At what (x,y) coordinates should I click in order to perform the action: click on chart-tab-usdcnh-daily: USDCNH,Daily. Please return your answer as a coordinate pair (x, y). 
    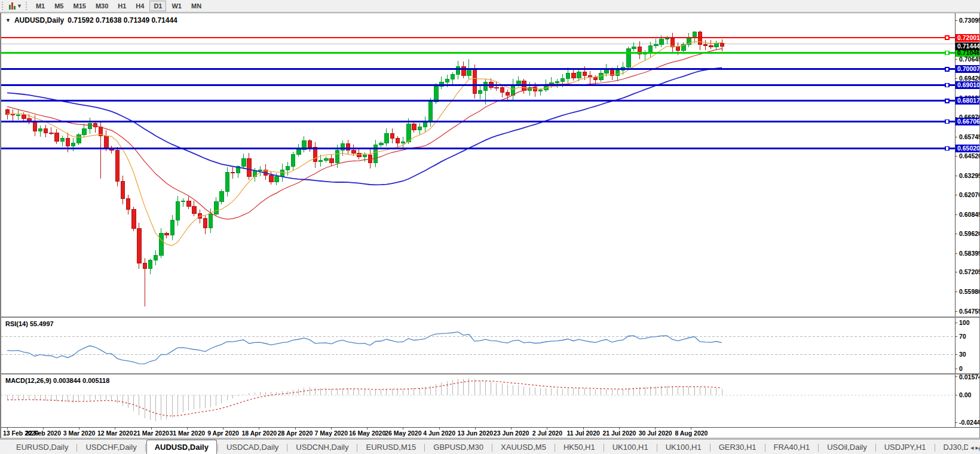
    Looking at the image, I should click on (322, 447).